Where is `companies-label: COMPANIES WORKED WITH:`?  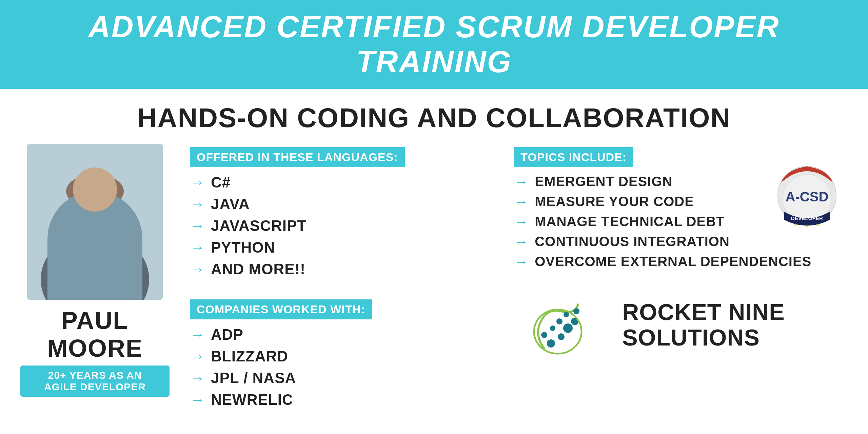
companies-label: COMPANIES WORKED WITH: is located at coordinates (281, 309).